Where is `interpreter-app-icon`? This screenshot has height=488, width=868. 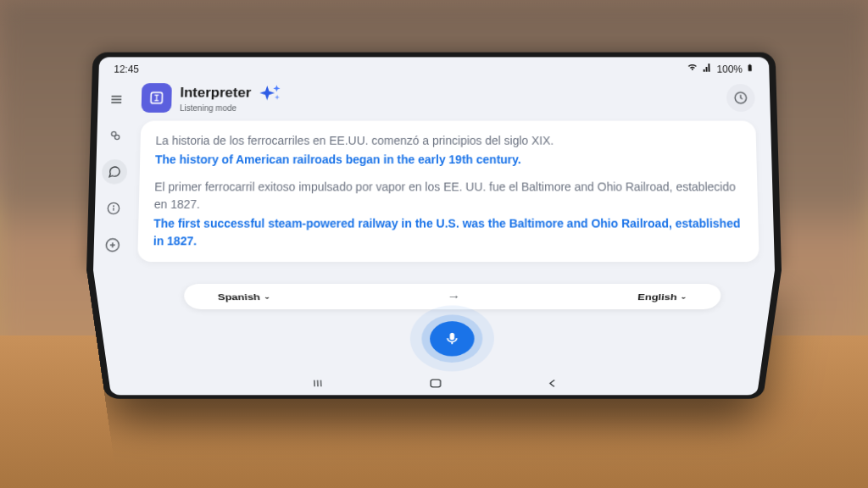
interpreter-app-icon is located at coordinates (157, 98).